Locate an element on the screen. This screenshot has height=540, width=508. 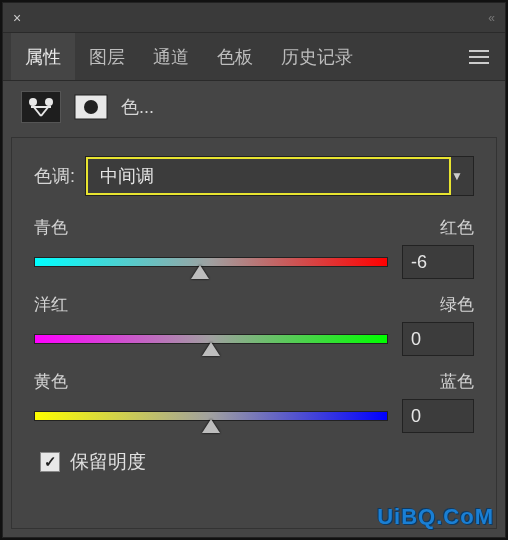
tab-bar: 属性 图层 通道 色板 历史记录 is located at coordinates (254, 57).